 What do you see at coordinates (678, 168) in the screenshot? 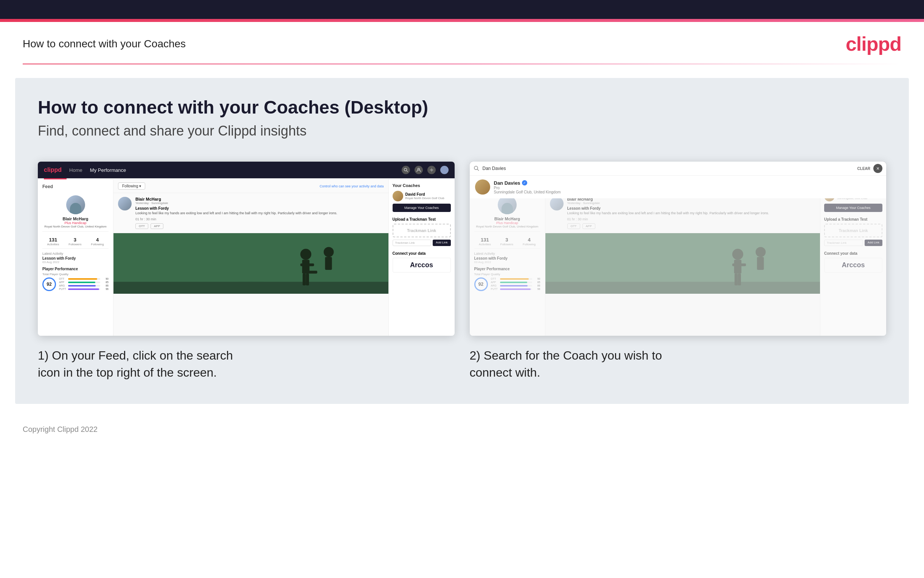
I see `search-bar-row: Dan Davies CLEAR ×` at bounding box center [678, 168].